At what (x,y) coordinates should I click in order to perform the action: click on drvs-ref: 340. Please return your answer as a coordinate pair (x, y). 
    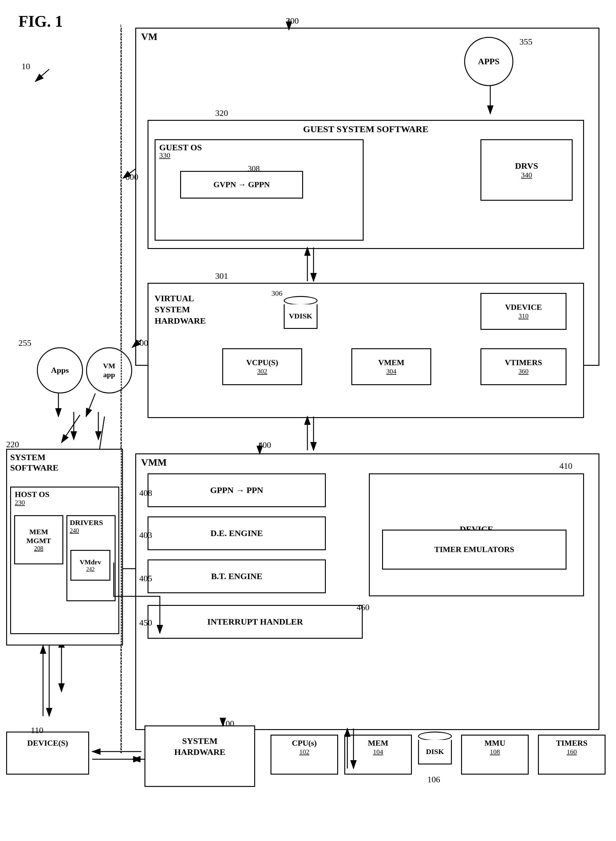
    Looking at the image, I should click on (527, 175).